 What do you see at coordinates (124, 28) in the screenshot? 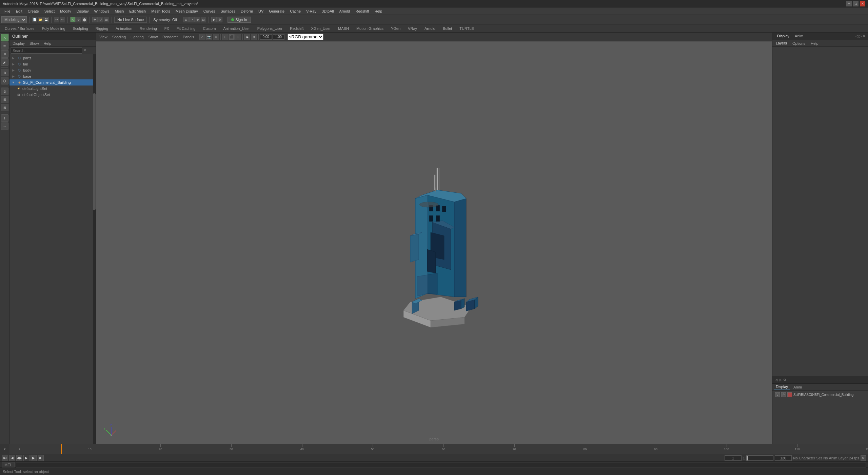
I see `shelf-tab-4: Animation` at bounding box center [124, 28].